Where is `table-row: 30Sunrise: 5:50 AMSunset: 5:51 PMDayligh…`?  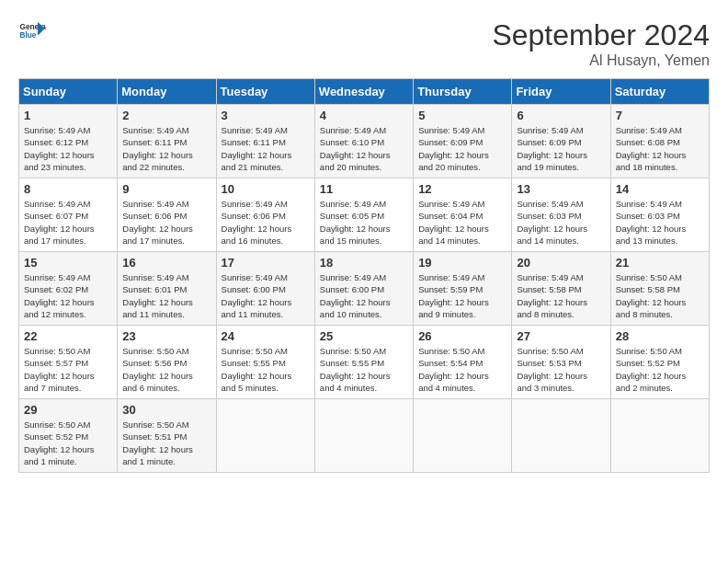
table-row: 30Sunrise: 5:50 AMSunset: 5:51 PMDayligh… is located at coordinates (167, 436).